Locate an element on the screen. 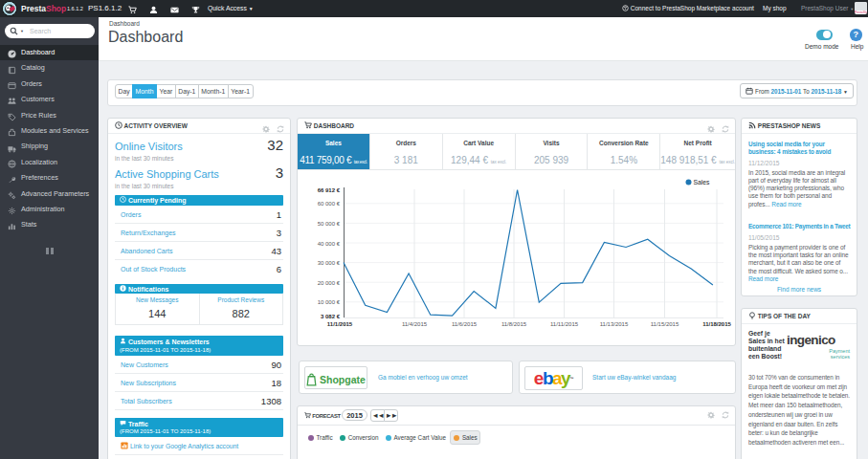 The height and width of the screenshot is (459, 868). svg-text: 11/13/2015 is located at coordinates (614, 324).